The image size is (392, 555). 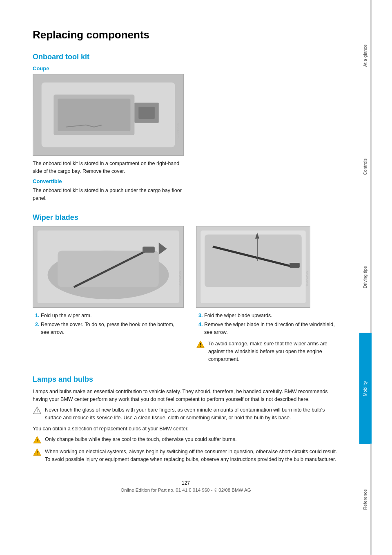 What do you see at coordinates (267, 352) in the screenshot?
I see `wiper-notice: ! To avoid damage, make sure that the wi…` at bounding box center [267, 352].